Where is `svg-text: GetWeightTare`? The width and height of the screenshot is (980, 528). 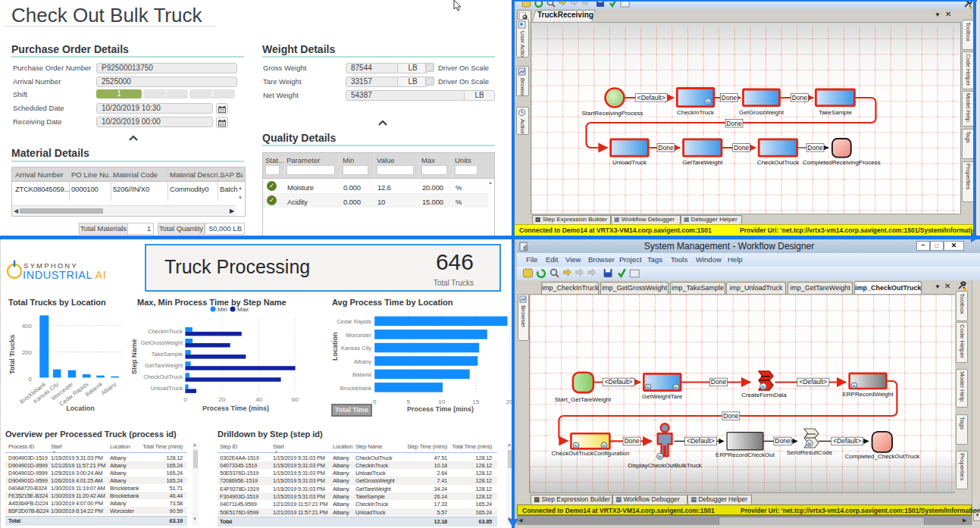
svg-text: GetWeightTare is located at coordinates (662, 397).